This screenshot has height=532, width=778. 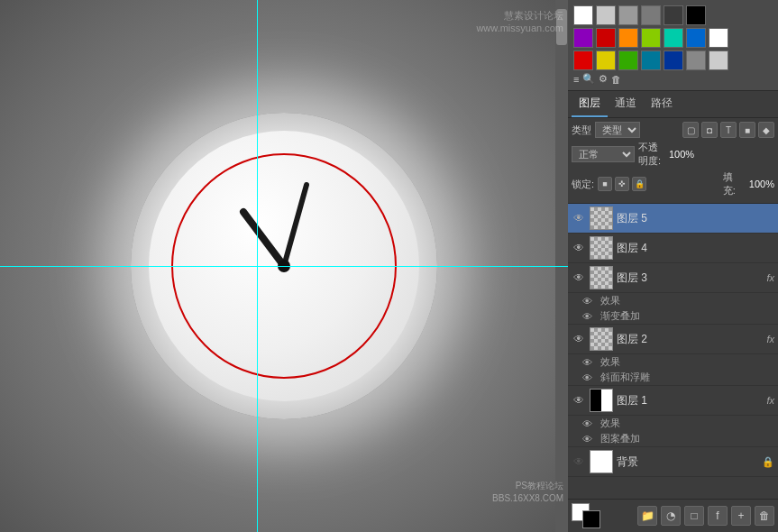 What do you see at coordinates (603, 79) in the screenshot?
I see `swatch-settings-icon: ⚙` at bounding box center [603, 79].